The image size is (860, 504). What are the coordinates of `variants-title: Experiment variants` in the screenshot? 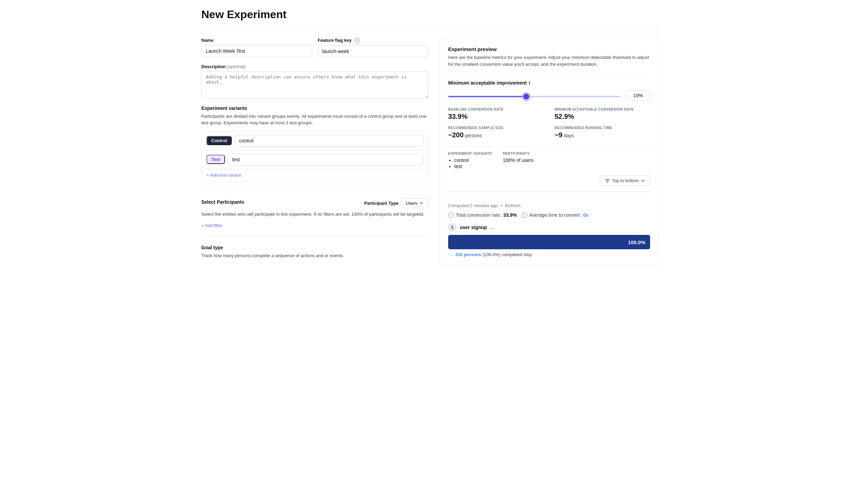 It's located at (315, 108).